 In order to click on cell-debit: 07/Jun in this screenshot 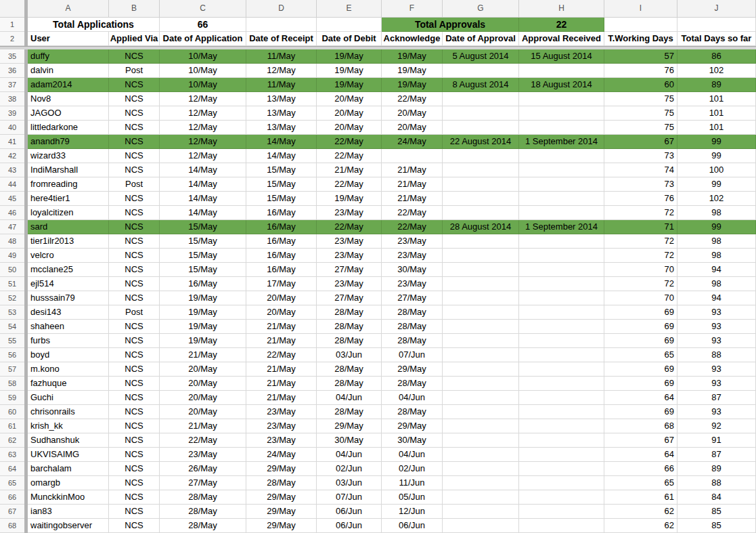, I will do `click(349, 497)`.